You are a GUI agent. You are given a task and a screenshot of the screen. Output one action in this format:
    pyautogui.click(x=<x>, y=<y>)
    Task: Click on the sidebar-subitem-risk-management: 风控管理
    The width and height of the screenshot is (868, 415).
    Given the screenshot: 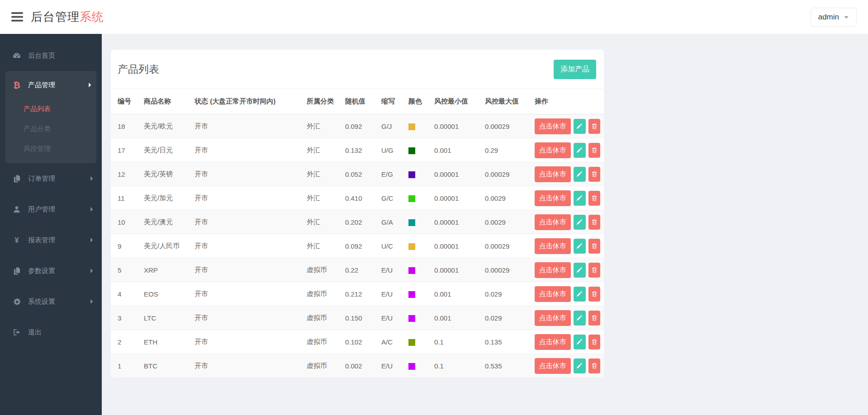 What is the action you would take?
    pyautogui.click(x=51, y=149)
    